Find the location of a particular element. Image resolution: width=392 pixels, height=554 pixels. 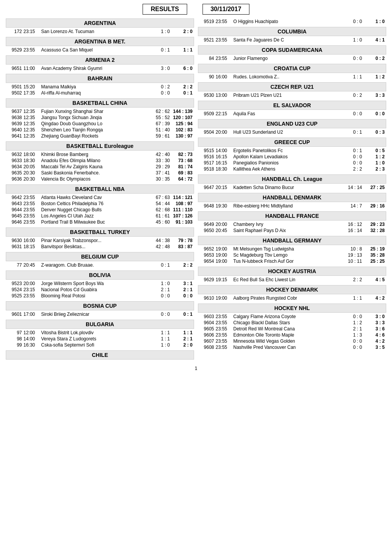

match-ft-score: 32 : 28 is located at coordinates (374, 231).